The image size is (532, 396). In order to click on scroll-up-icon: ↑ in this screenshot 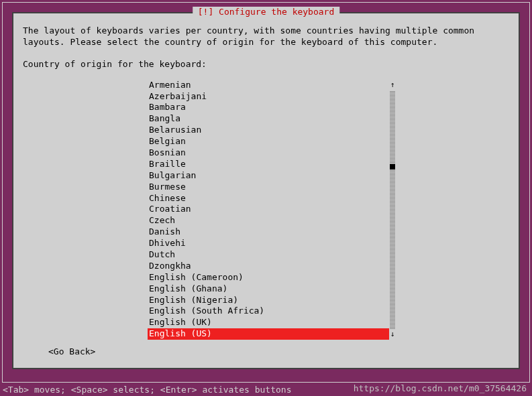, I will do `click(393, 85)`.